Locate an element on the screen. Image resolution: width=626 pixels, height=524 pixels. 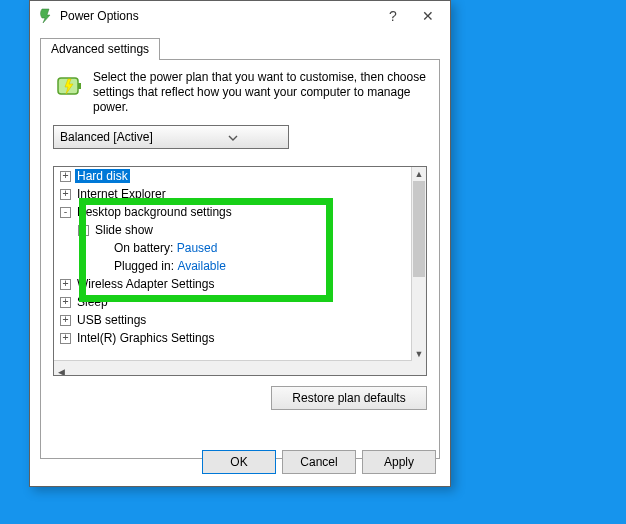
setting-value: Paused is located at coordinates (198, 248).